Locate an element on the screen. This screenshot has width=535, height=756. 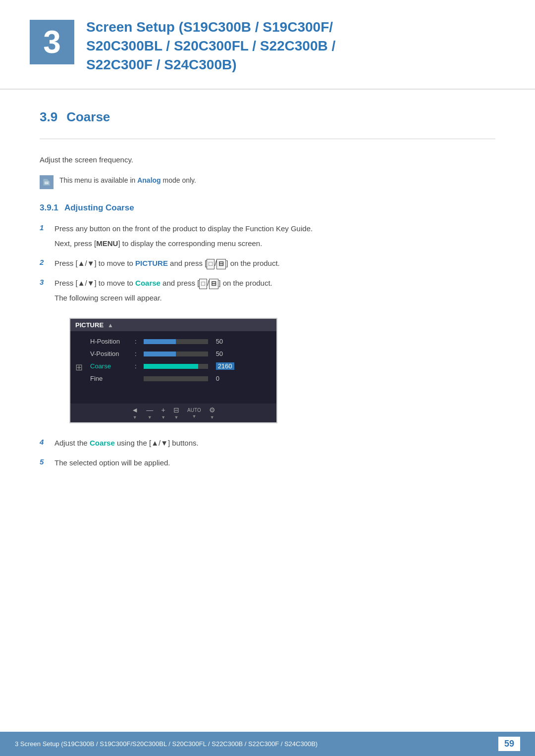
screen-bottom-bar: ◄ ▼ — ▼ + ▼ ⊟ ▼ AUTO ▼ ⚙ ▼ is located at coordinates (173, 413).